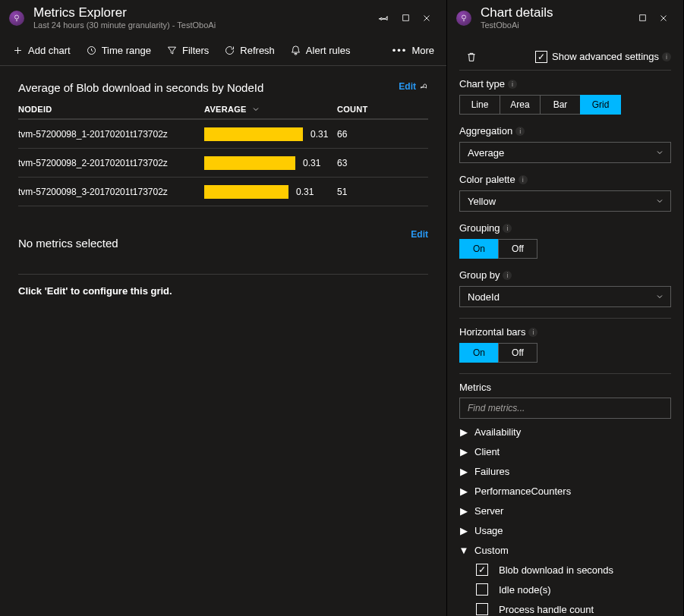 The image size is (684, 616). What do you see at coordinates (565, 353) in the screenshot?
I see `hbar-toggle: On Off` at bounding box center [565, 353].